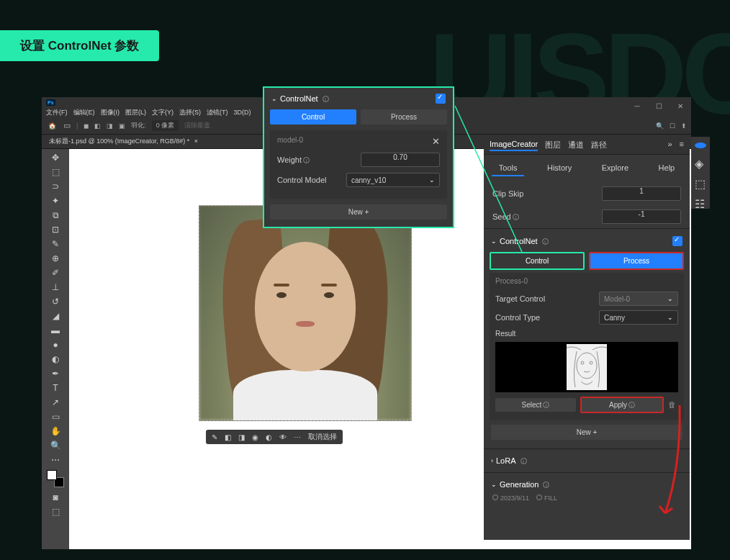 This screenshot has width=730, height=560. I want to click on menu-text: 文字(Y), so click(163, 112).